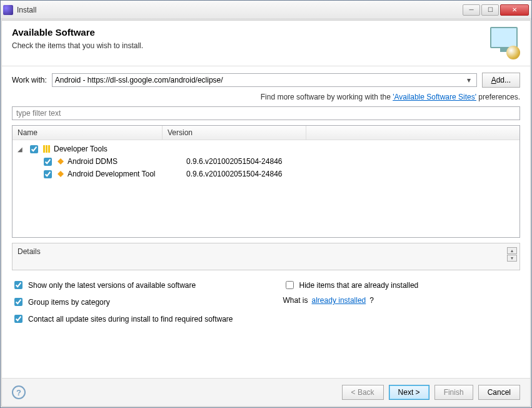  What do you see at coordinates (266, 161) in the screenshot?
I see `tree-child-node: Android DDMS 0.9.6.v201002051504-24846` at bounding box center [266, 161].